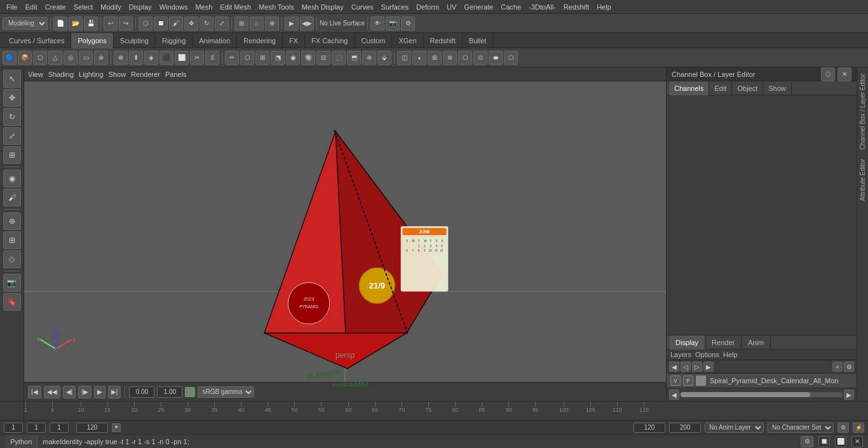 The image size is (868, 448). What do you see at coordinates (260, 41) in the screenshot?
I see `tab-rendering: Rendering` at bounding box center [260, 41].